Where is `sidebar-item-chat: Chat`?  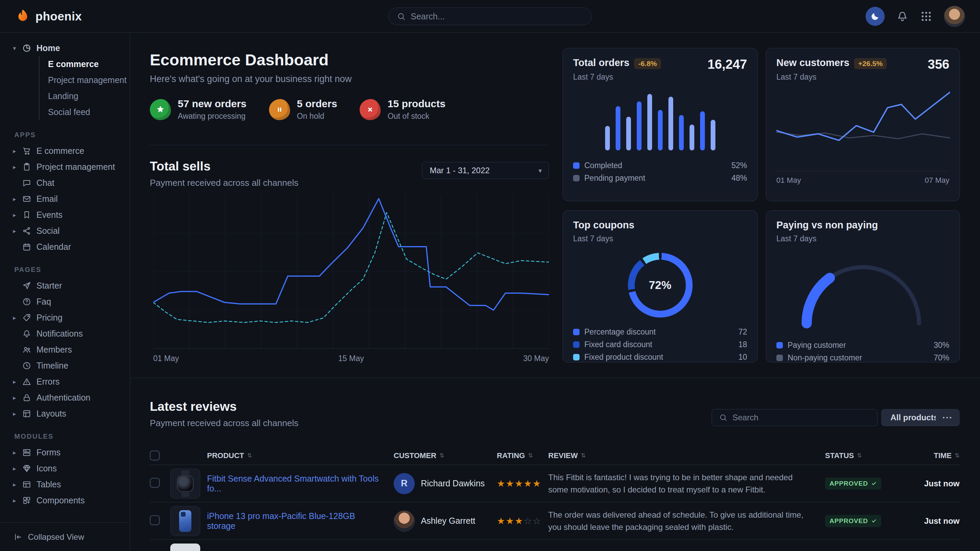
sidebar-item-chat: Chat is located at coordinates (65, 183).